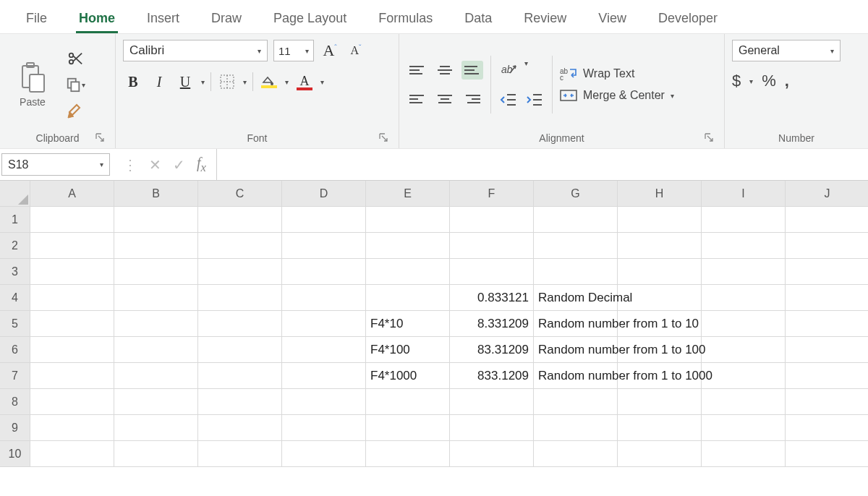 This screenshot has height=496, width=868. Describe the element at coordinates (72, 194) in the screenshot. I see `col-header-A: A` at that location.